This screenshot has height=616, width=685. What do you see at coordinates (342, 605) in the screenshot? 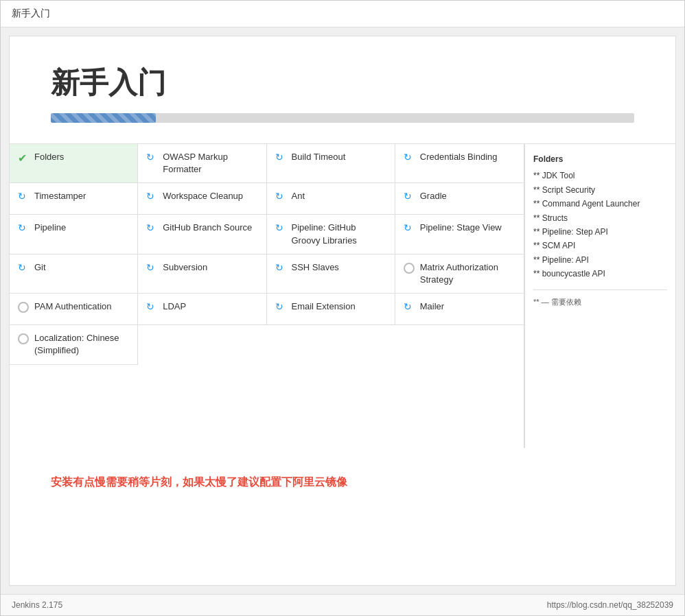
I see `footer: Jenkins 2.175 https://blog.csdn.net/qq_3…` at bounding box center [342, 605].